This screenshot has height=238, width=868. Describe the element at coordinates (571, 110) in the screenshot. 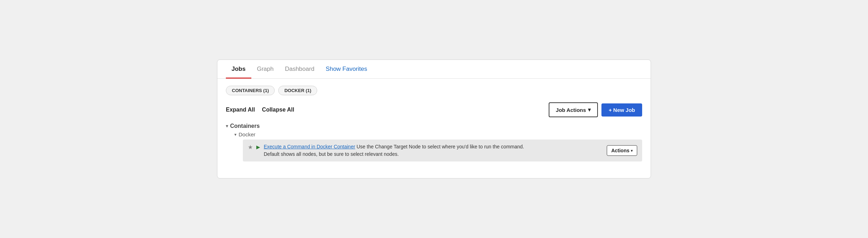

I see `job-actions-label: Job Actions` at that location.